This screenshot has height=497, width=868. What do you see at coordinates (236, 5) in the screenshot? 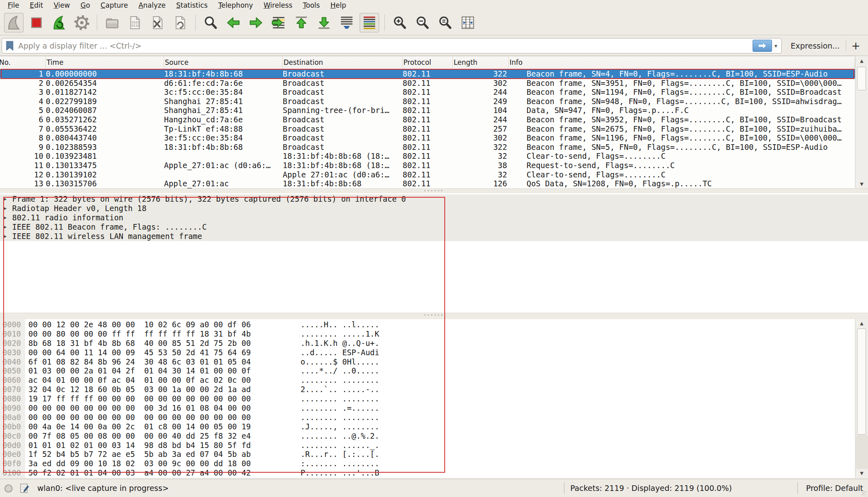
I see `menu-telephony: Telephony` at bounding box center [236, 5].